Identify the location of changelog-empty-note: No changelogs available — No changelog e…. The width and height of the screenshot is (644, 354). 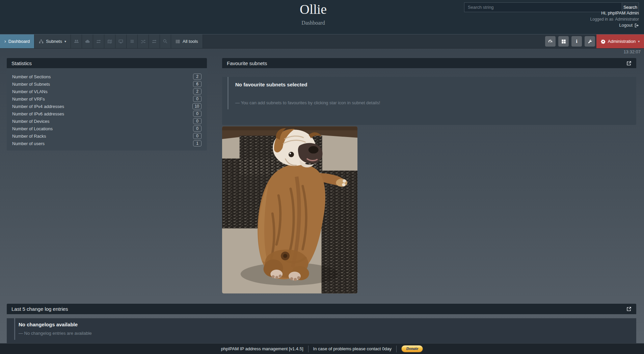
(325, 329).